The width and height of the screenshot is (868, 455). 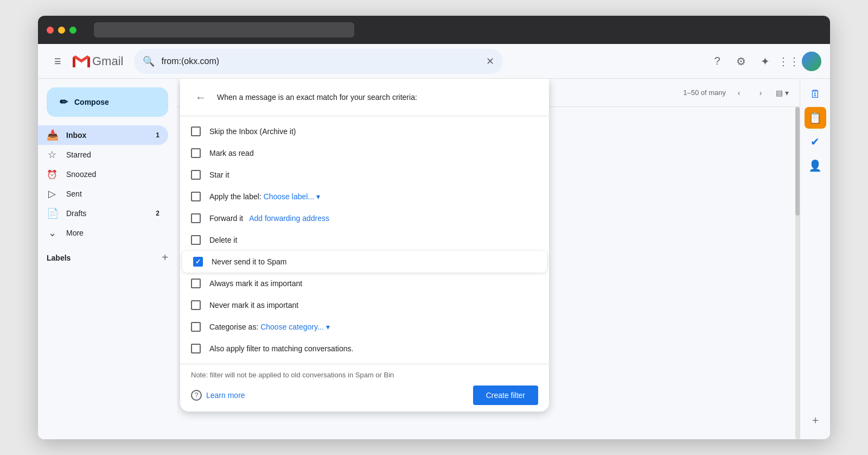 I want to click on browser-traffic-lights, so click(x=62, y=30).